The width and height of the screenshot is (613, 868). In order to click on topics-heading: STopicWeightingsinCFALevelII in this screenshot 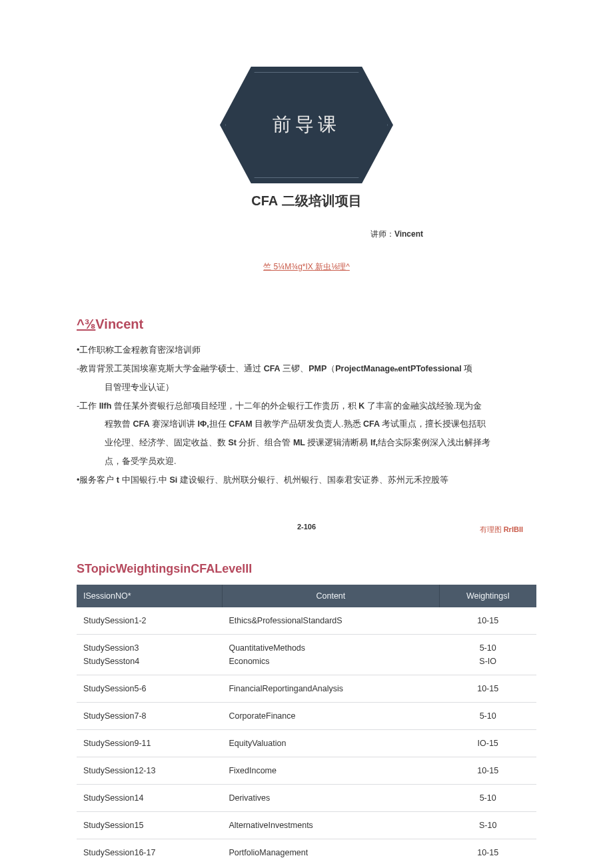, I will do `click(306, 569)`.